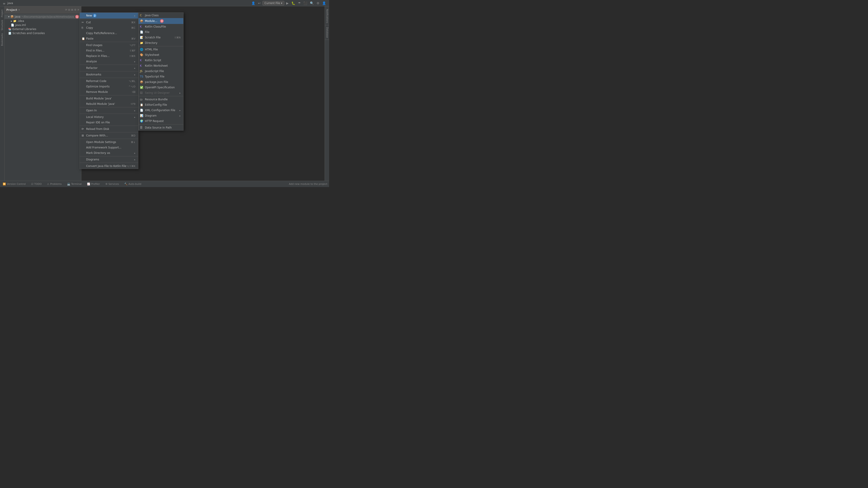  What do you see at coordinates (253, 3) in the screenshot?
I see `profile-icon: 👤` at bounding box center [253, 3].